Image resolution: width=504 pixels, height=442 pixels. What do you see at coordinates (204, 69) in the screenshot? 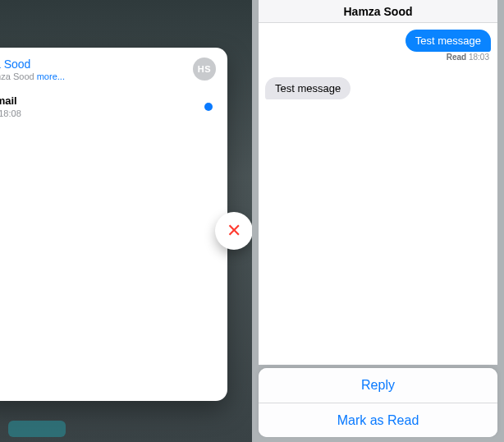
I see `avatar: HS` at bounding box center [204, 69].